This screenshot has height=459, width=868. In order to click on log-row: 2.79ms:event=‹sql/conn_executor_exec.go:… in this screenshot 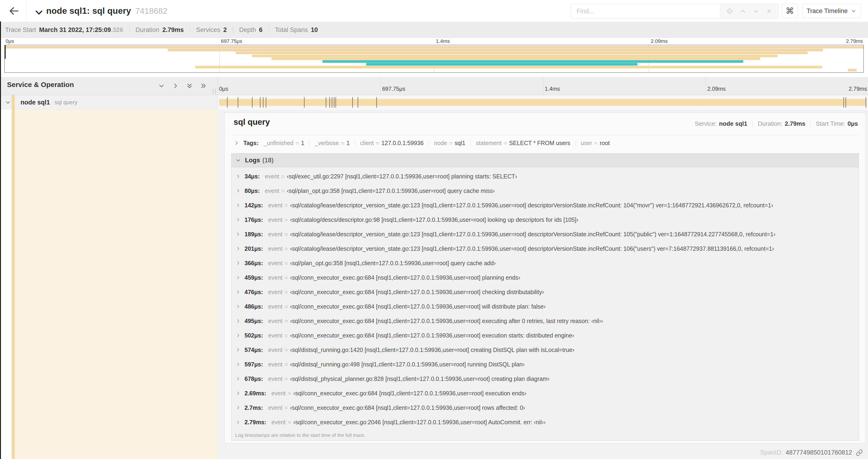, I will do `click(545, 422)`.